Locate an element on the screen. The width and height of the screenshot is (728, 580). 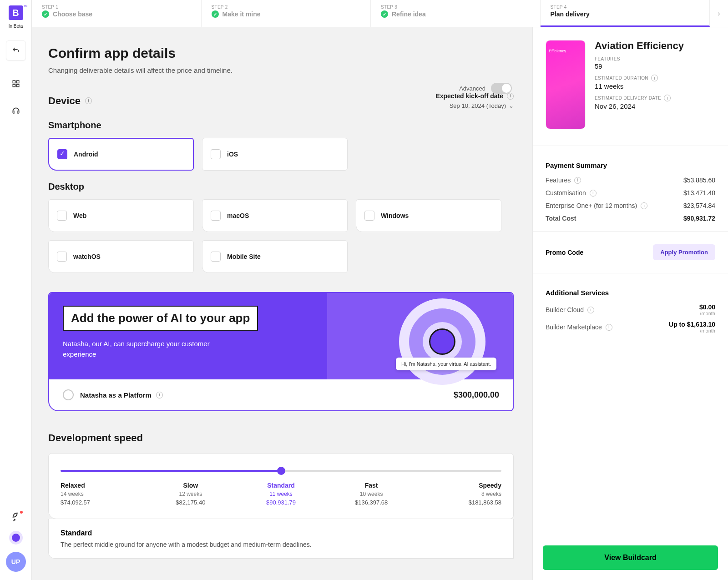
ai-banner-desc: Natasha, our AI, can supercharge your cu… is located at coordinates (149, 349).